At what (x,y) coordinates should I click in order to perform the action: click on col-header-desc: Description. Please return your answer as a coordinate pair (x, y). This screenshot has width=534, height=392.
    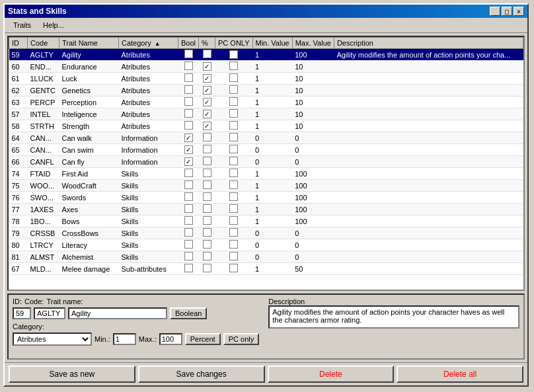
    Looking at the image, I should click on (428, 44).